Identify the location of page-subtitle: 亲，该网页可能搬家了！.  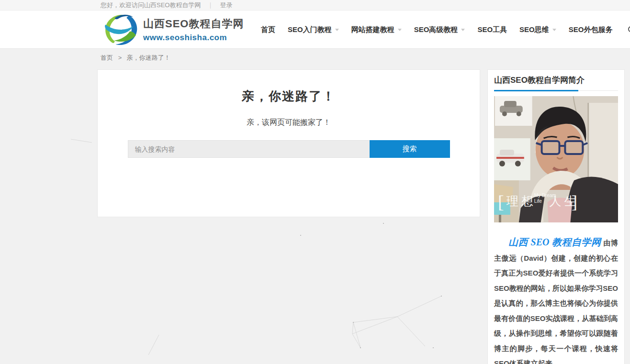
(289, 122).